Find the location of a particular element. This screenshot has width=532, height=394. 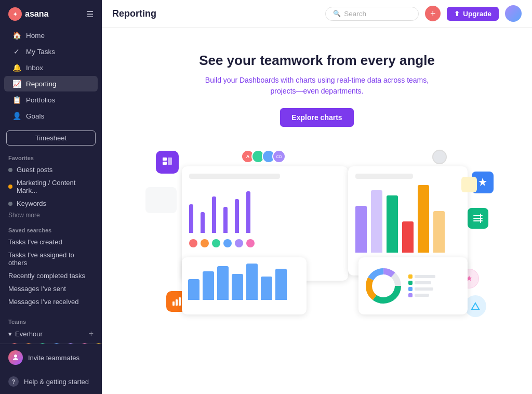

asana-logo-text: asana is located at coordinates (36, 14).